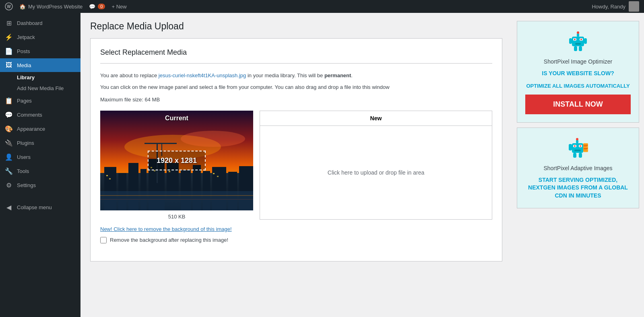 The width and height of the screenshot is (644, 317). I want to click on desc-part1: You are about to replace, so click(130, 76).